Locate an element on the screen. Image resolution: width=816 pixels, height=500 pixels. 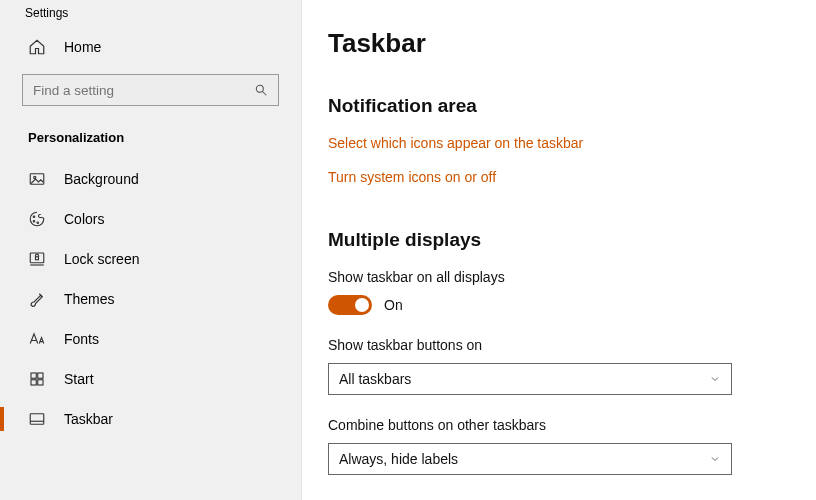
nav-label: Colors is located at coordinates (84, 219).